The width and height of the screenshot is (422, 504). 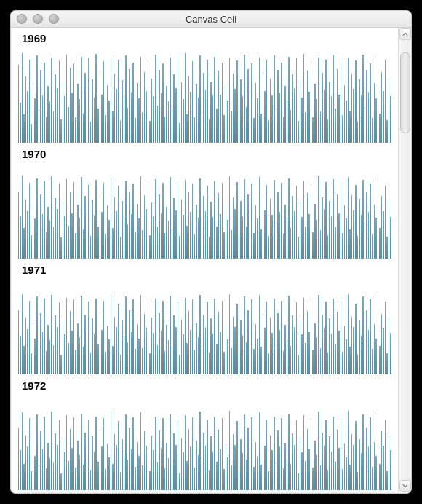 I want to click on close-icon, so click(x=22, y=19).